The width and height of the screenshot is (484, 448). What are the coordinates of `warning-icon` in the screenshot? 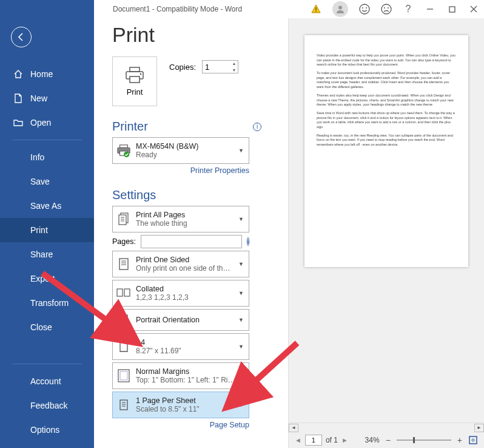 It's located at (316, 9).